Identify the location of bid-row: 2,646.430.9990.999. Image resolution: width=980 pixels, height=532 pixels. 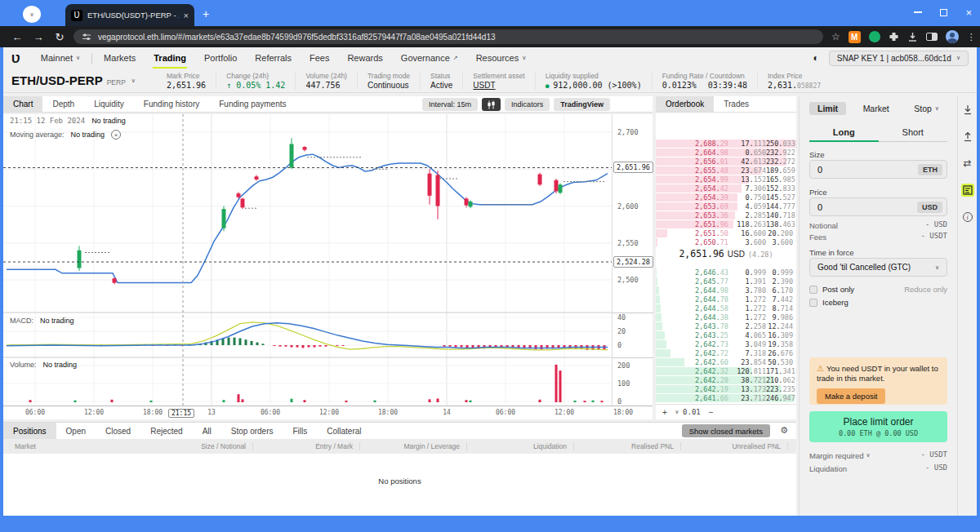
(726, 273).